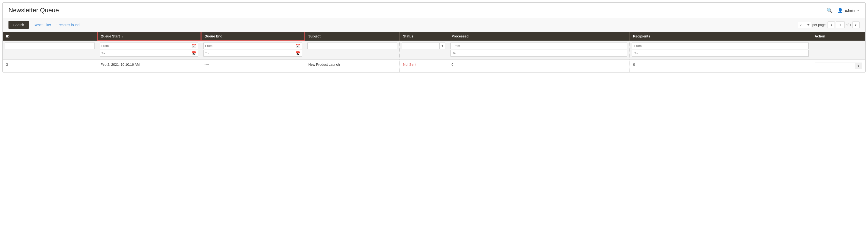  What do you see at coordinates (720, 66) in the screenshot?
I see `row-recipients-cell: 0` at bounding box center [720, 66].